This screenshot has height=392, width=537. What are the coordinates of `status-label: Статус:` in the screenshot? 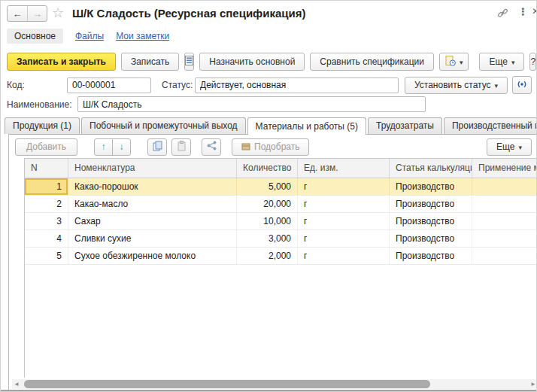 It's located at (178, 85).